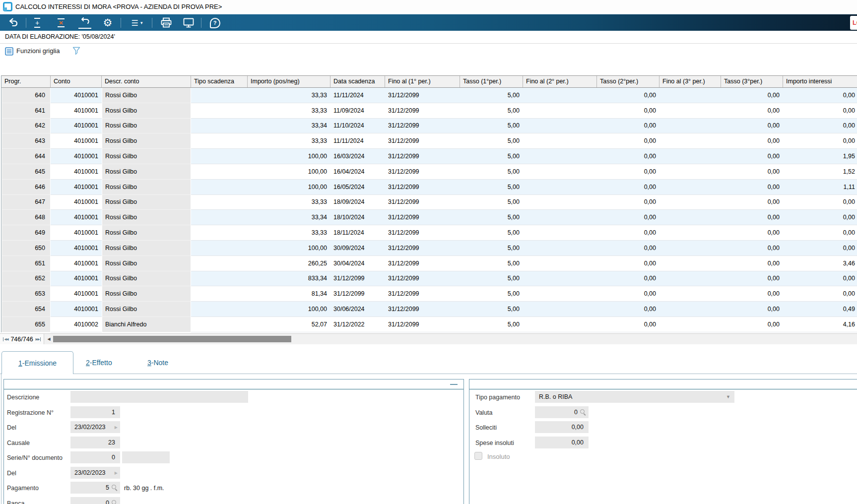 The image size is (857, 504). Describe the element at coordinates (95, 427) in the screenshot. I see `del1-field: 23/02/2023▶` at that location.